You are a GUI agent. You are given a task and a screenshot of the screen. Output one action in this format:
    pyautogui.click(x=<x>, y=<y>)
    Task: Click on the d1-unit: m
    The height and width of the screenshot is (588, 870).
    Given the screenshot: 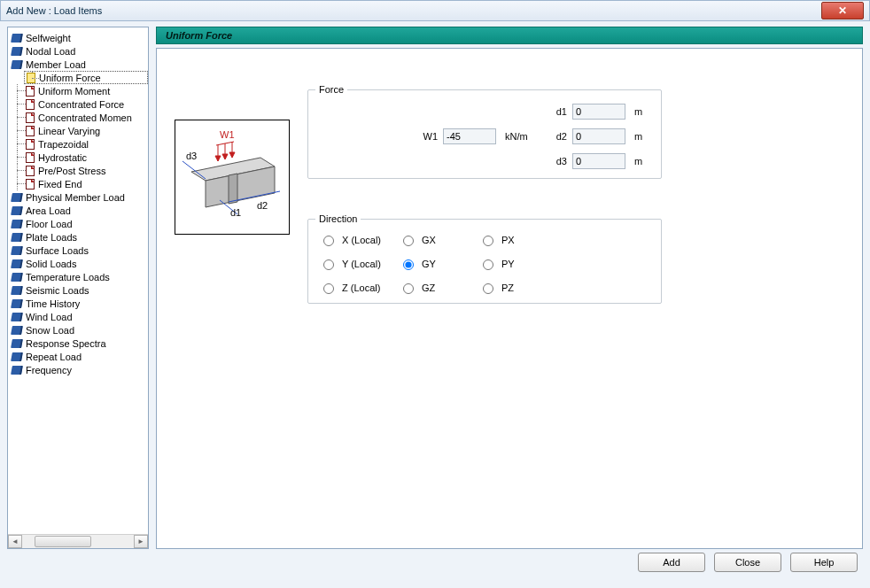 What is the action you would take?
    pyautogui.click(x=642, y=112)
    